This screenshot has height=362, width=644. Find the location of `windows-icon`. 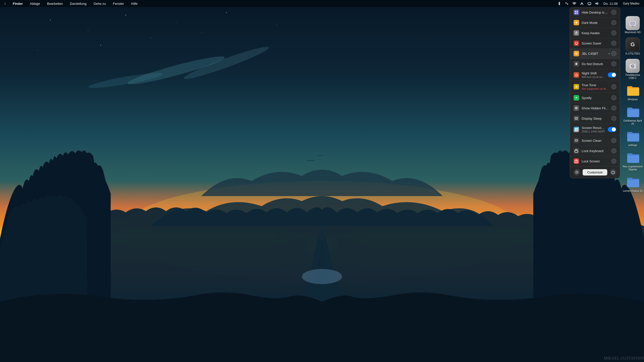

windows-icon is located at coordinates (633, 90).